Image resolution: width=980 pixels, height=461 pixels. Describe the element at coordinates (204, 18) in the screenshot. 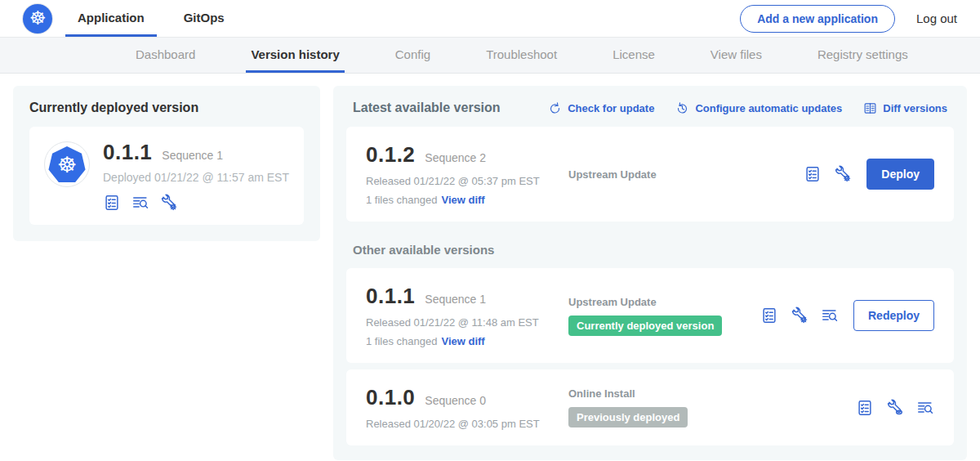

I see `tab-gitops: GitOps` at that location.